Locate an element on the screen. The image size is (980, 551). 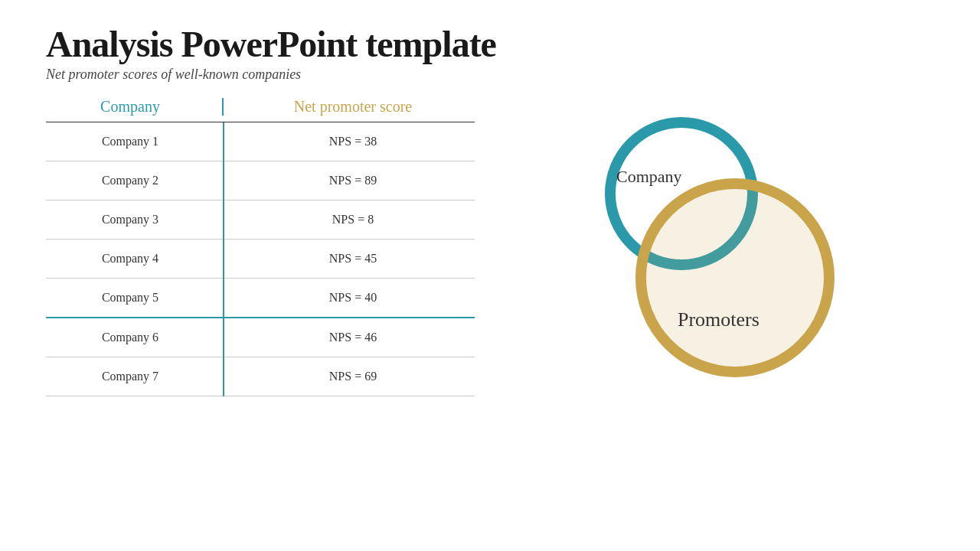
col-nps-header: Net promoter score is located at coordinates (353, 107).